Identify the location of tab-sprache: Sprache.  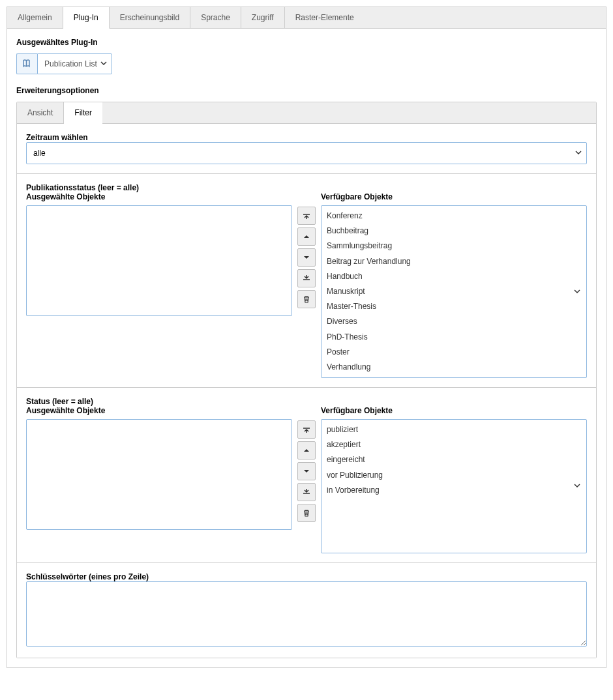
(216, 18).